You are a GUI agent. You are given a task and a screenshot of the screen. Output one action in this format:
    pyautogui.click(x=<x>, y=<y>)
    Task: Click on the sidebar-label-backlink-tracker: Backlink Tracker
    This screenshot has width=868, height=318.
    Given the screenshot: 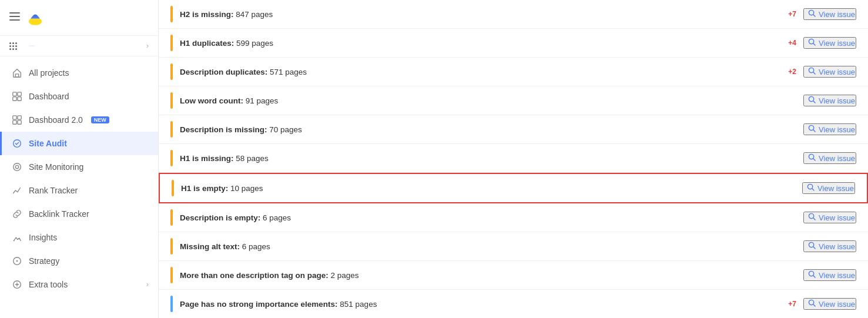 What is the action you would take?
    pyautogui.click(x=59, y=214)
    